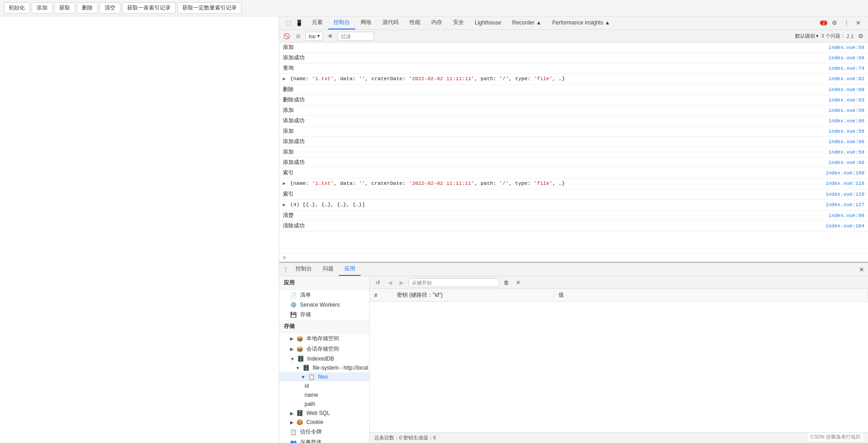  What do you see at coordinates (561, 23) in the screenshot?
I see `devtools-tabs: 元素 控制台 网络 源代码 性能 内存 安全 Lighthouse Record…` at bounding box center [561, 23].